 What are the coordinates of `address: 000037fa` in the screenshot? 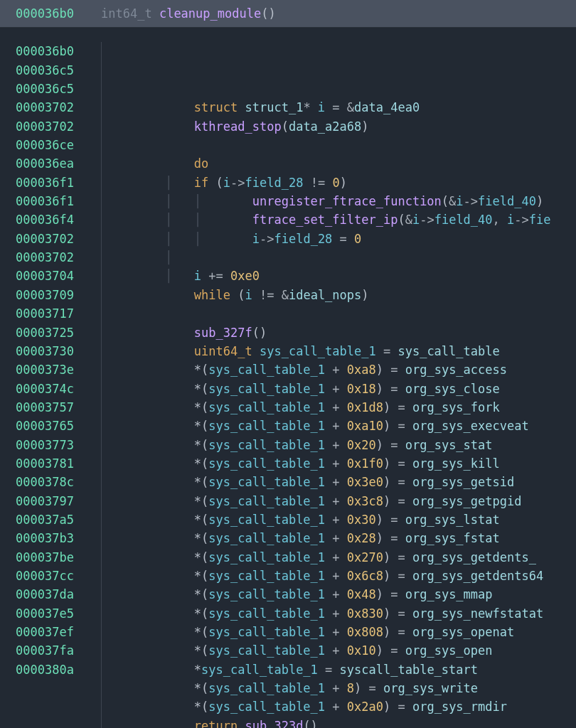 It's located at (58, 651).